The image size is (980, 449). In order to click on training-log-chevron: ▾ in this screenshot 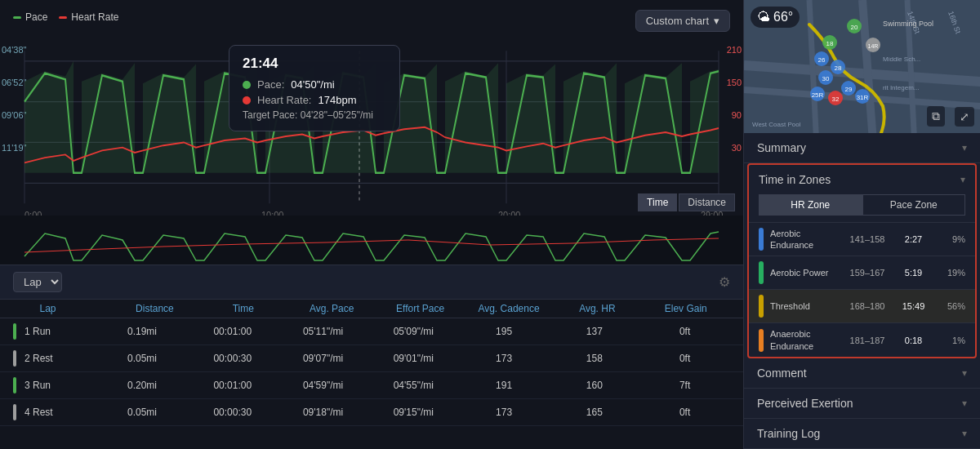, I will do `click(964, 433)`.